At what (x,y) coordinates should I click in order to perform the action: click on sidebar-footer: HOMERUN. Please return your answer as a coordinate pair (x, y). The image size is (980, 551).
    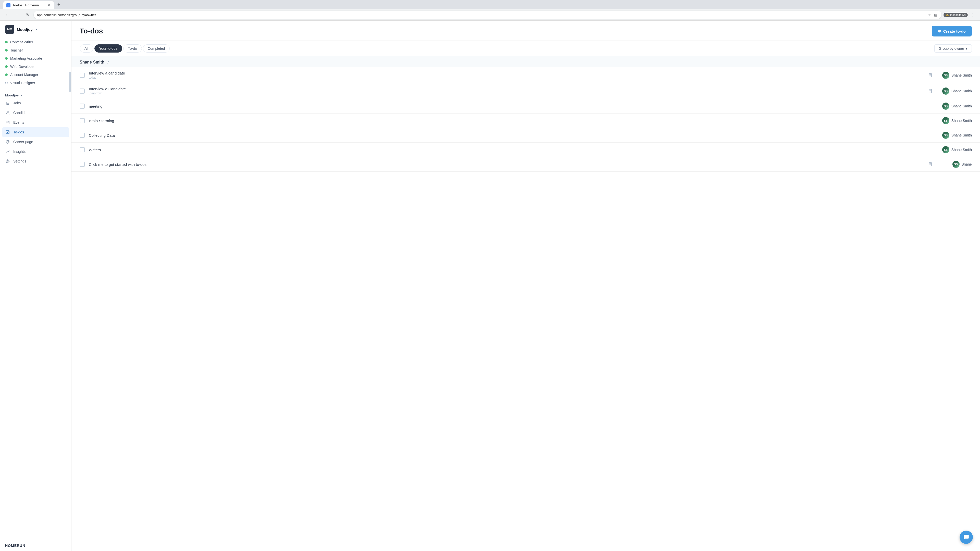
    Looking at the image, I should click on (36, 545).